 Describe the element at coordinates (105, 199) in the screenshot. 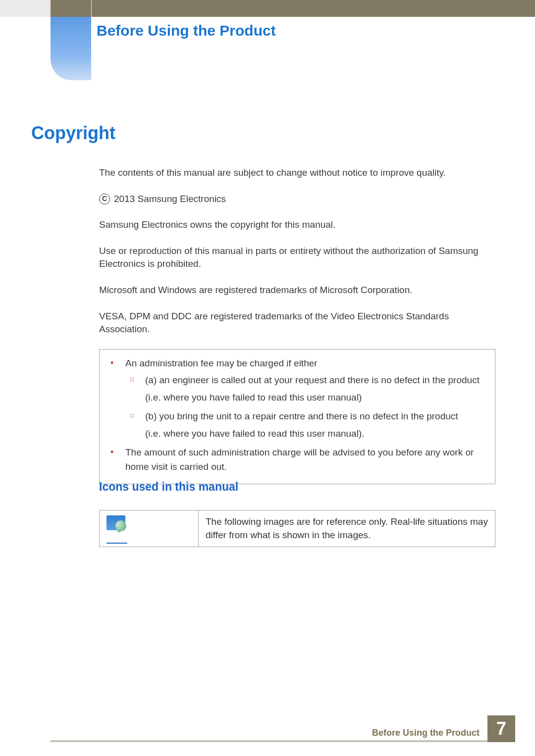

I see `copyright-symbol-icon: C` at that location.